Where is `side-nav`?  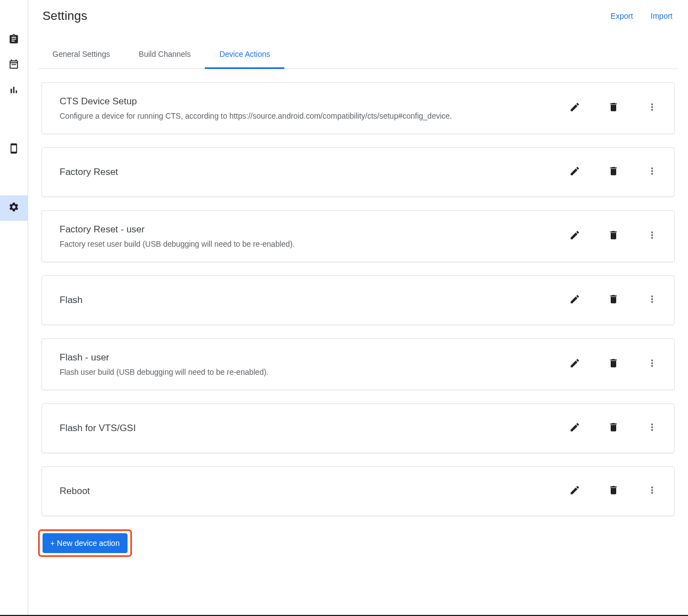
side-nav is located at coordinates (14, 308).